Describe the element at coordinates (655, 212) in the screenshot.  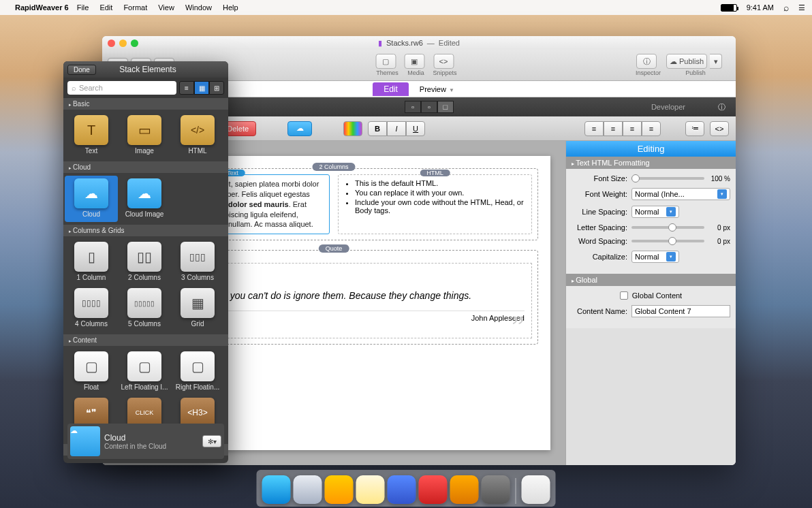
I see `line-spacing-select: Normal▾` at that location.